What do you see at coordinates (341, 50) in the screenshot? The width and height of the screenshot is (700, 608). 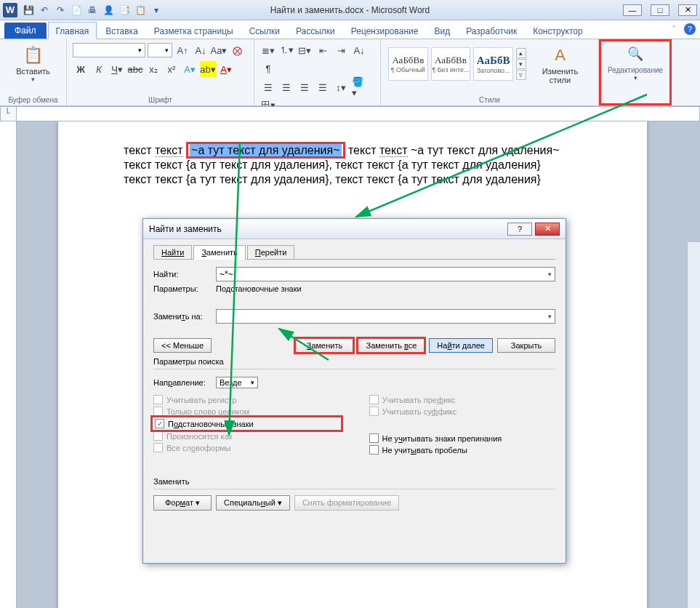 I see `increase-indent-icon: ⇥` at bounding box center [341, 50].